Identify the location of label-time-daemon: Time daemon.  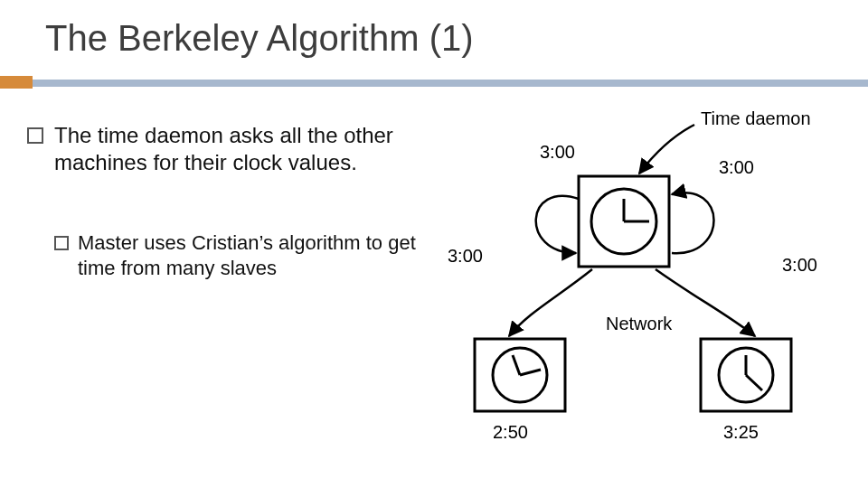
(756, 118).